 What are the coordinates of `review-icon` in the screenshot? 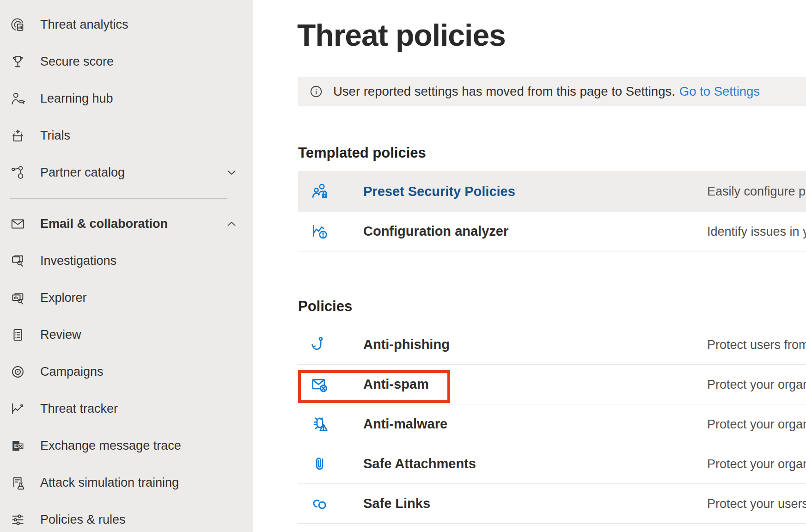 It's located at (18, 335).